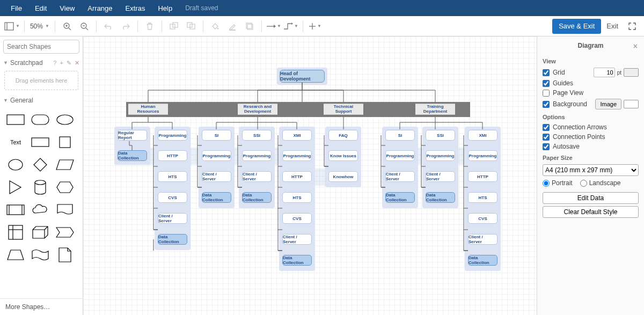 This screenshot has width=644, height=315. Describe the element at coordinates (590, 198) in the screenshot. I see `edit-data-button: Edit Data` at that location.